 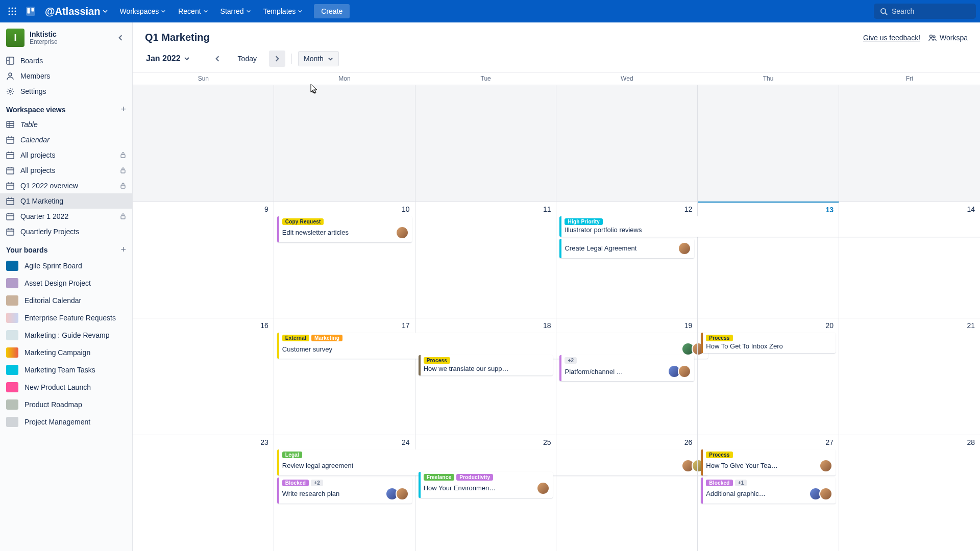 I want to click on sidebar-item-boards: Boards, so click(x=66, y=61).